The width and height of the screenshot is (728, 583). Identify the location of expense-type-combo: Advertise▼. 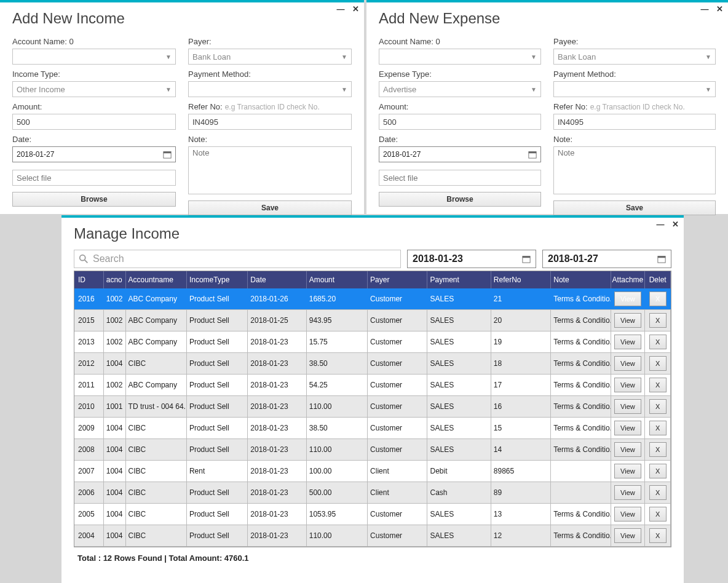
(460, 89).